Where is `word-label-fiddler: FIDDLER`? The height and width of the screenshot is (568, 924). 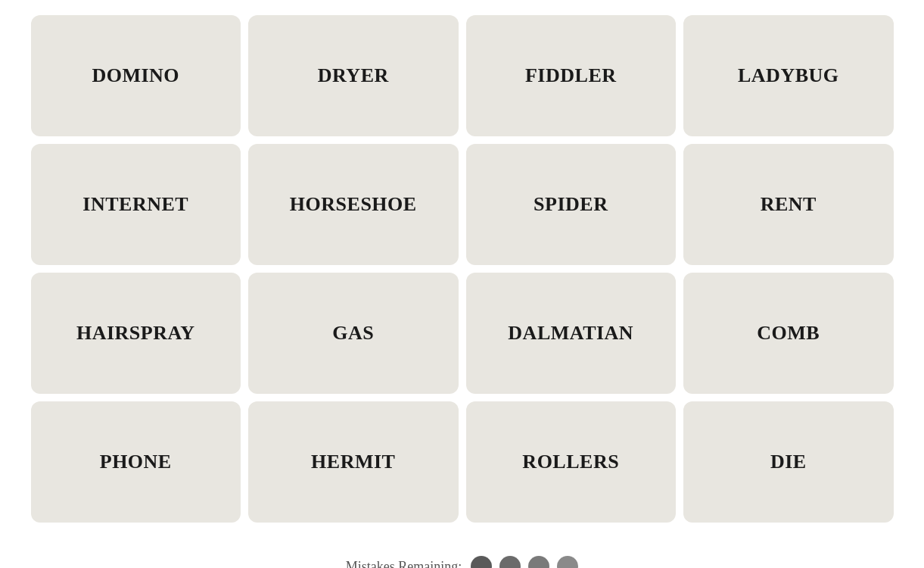
word-label-fiddler: FIDDLER is located at coordinates (571, 76).